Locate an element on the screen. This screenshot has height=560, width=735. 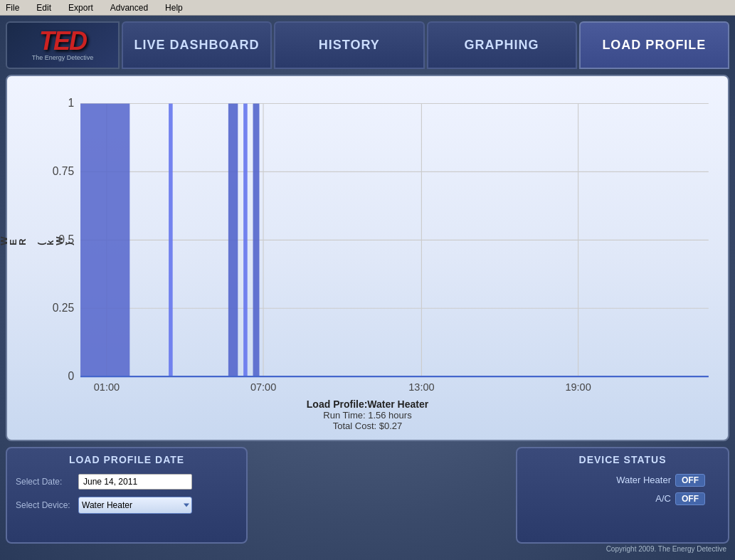
device-row: Select Device: Water Heater A/C Dishwash… is located at coordinates (127, 505).